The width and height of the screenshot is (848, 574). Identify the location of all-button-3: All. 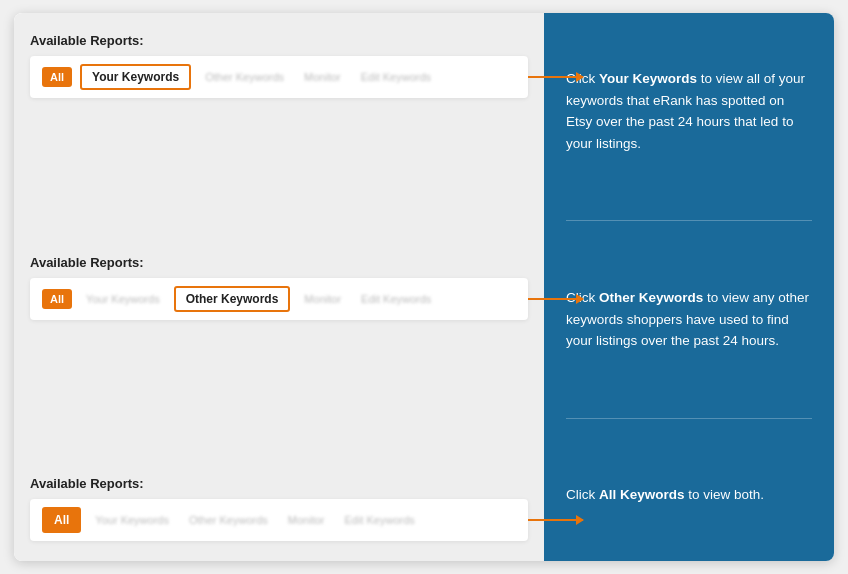
(62, 520).